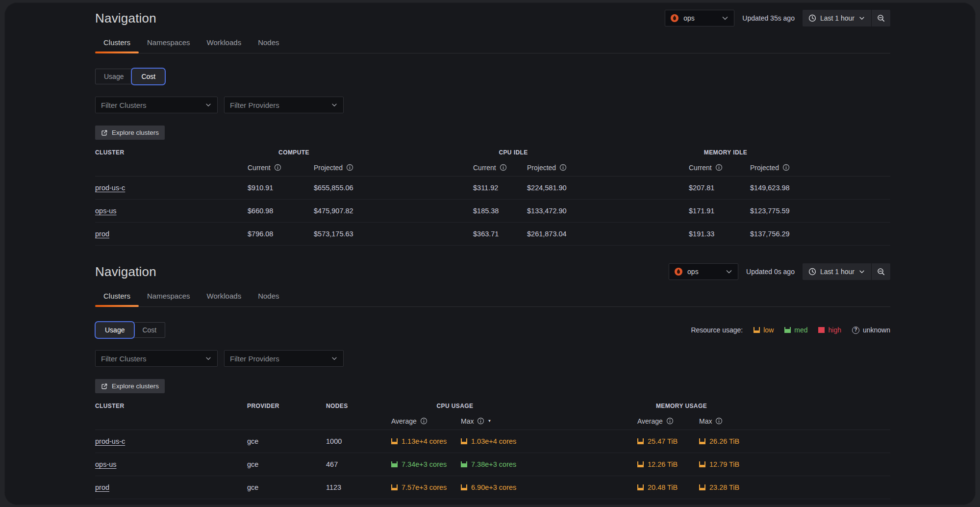  I want to click on memory-idle-current-value: $207.81, so click(720, 188).